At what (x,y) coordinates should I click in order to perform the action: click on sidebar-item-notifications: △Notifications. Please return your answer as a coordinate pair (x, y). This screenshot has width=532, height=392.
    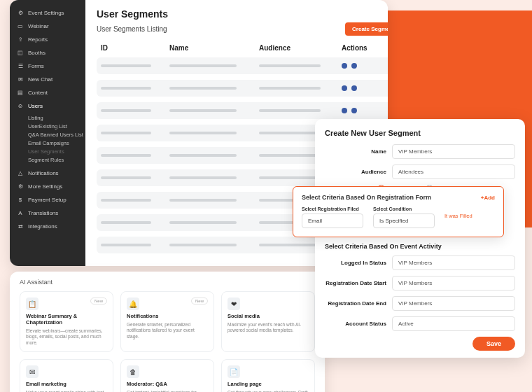
    Looking at the image, I should click on (48, 174).